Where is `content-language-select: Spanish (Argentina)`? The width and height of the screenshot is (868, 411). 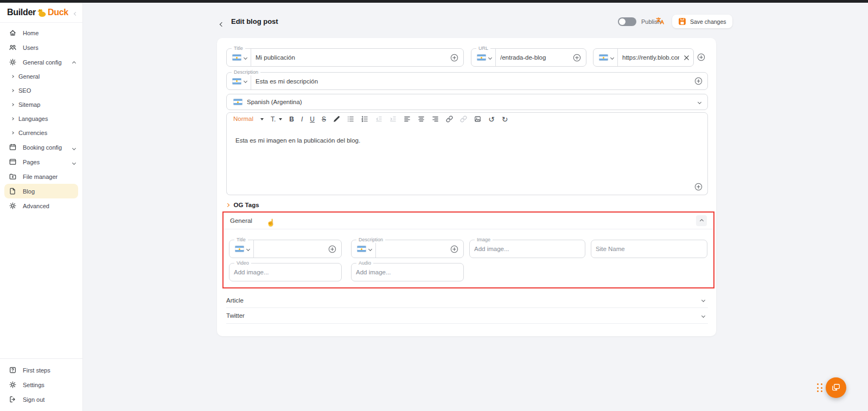
content-language-select: Spanish (Argentina) is located at coordinates (467, 102).